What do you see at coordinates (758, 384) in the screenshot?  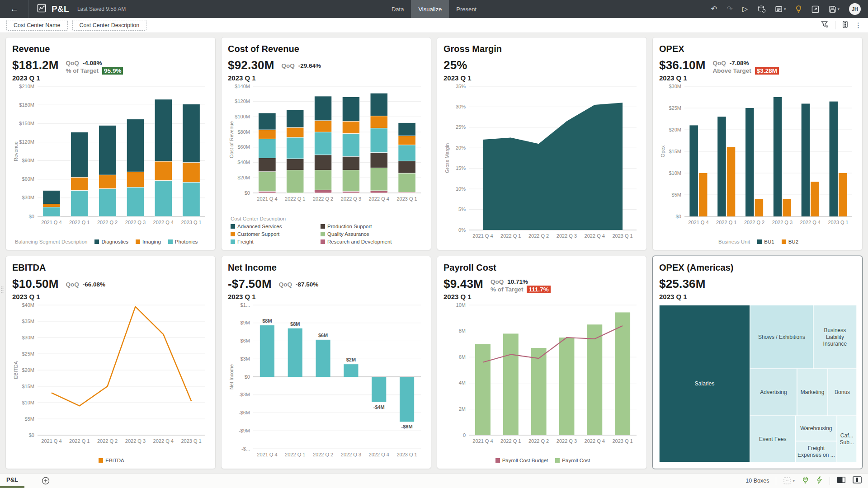 I see `opex-americas-treemap: SalariesShows / ExhibitionsBusinessLiabi…` at bounding box center [758, 384].